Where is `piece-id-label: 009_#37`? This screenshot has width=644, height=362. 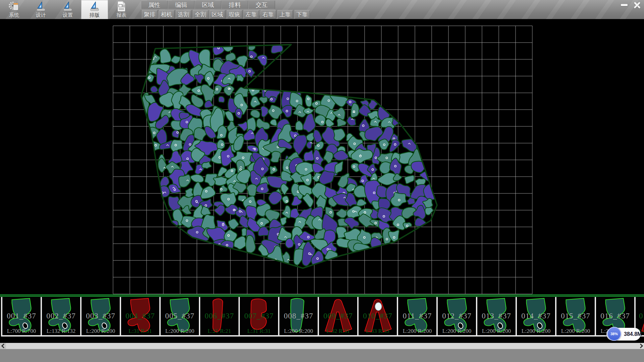 piece-id-label: 009_#37 is located at coordinates (338, 316).